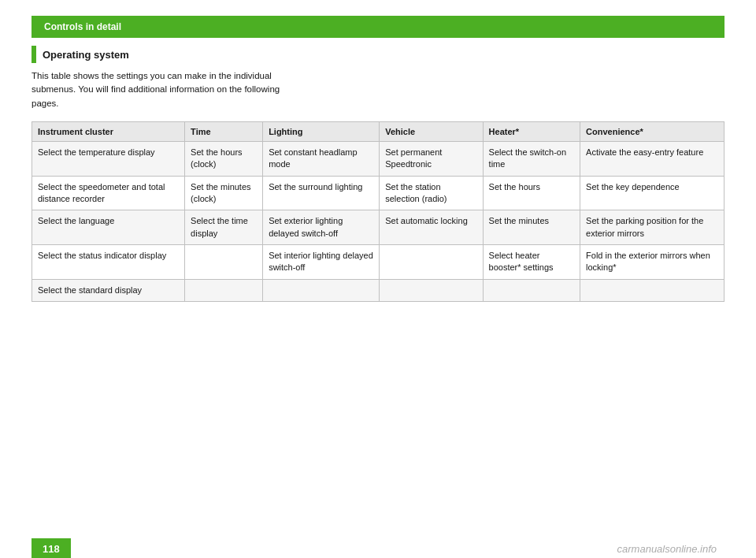  I want to click on table-cell-r3-c4: Select heater booster* settings, so click(531, 262).